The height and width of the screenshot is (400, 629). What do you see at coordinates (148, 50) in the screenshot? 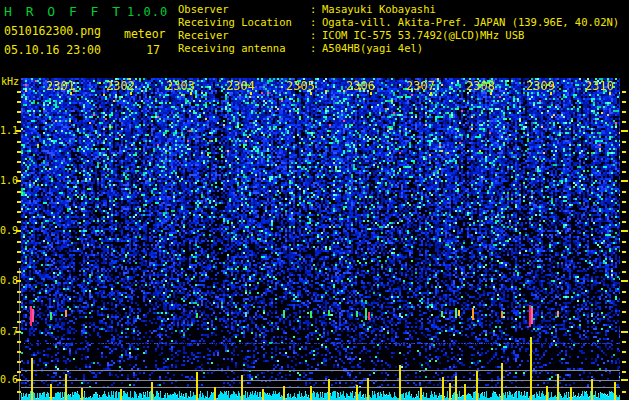
I see `meteor-count: 17` at bounding box center [148, 50].